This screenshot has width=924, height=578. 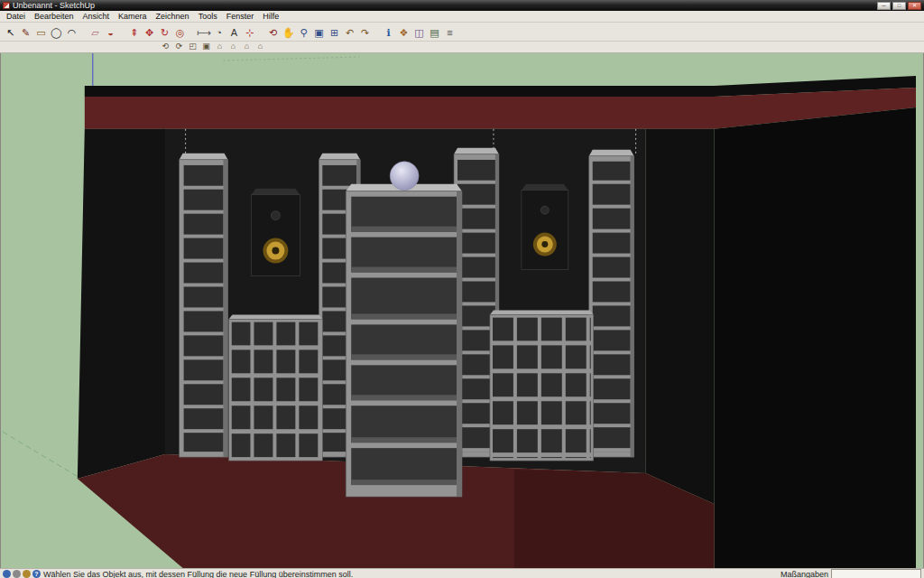 I want to click on statusbar-icons: ?, so click(x=22, y=574).